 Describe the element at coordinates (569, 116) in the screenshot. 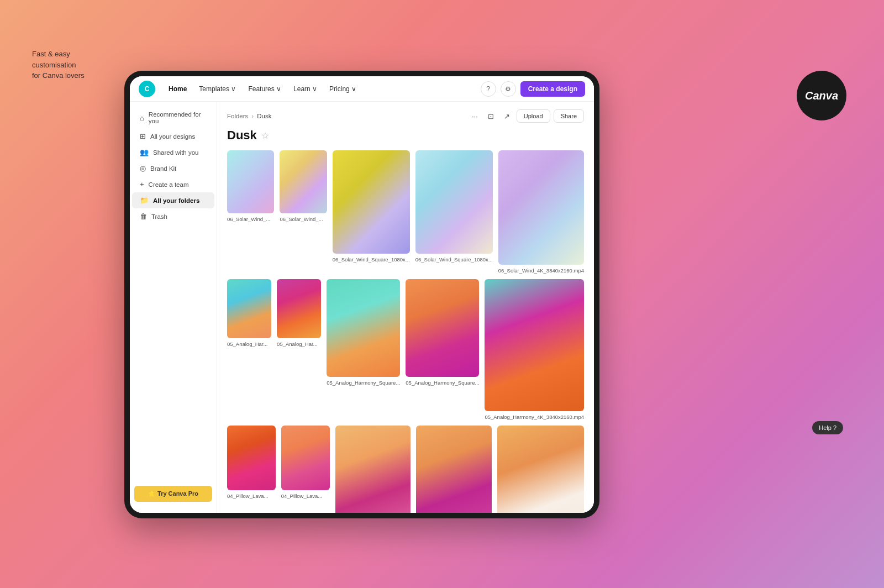

I see `share-button: Share` at that location.